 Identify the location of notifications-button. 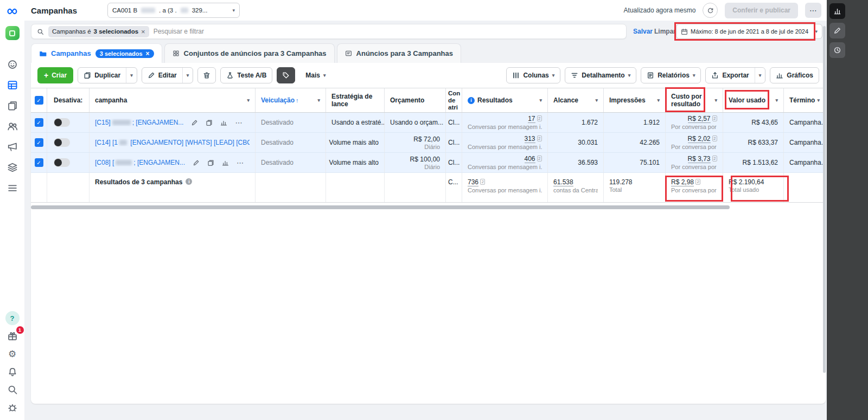
(12, 372).